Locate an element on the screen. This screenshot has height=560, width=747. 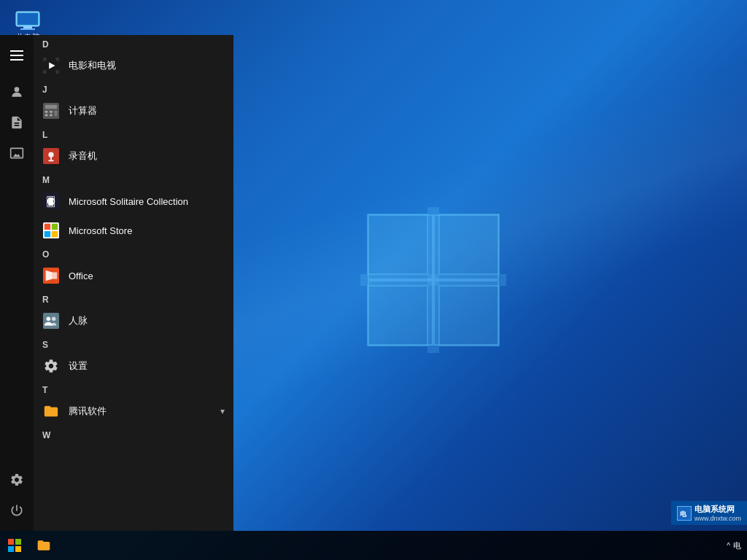
windows-start-icon is located at coordinates (15, 545).